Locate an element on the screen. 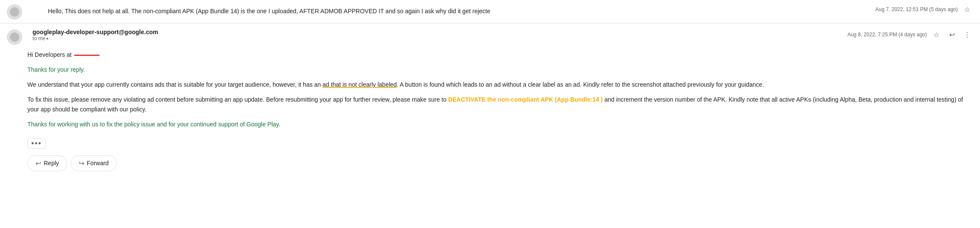 This screenshot has height=228, width=980. forward-btn-icon: ↪ is located at coordinates (81, 163).